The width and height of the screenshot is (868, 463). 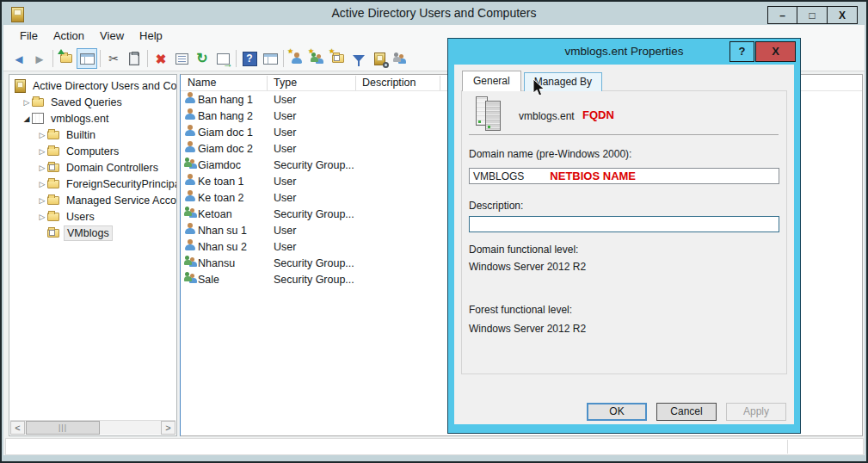 What do you see at coordinates (93, 427) in the screenshot?
I see `horizontal-scrollbar: < ||| >` at bounding box center [93, 427].